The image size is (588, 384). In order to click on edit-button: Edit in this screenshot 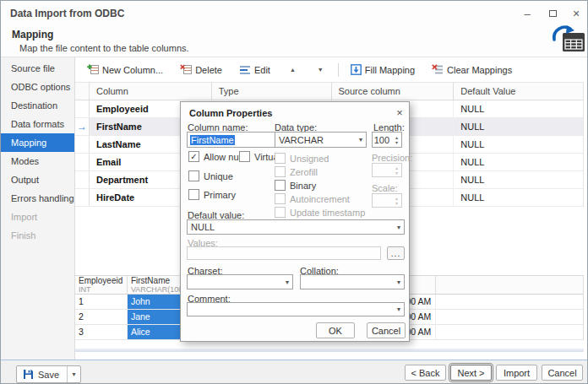, I will do `click(255, 69)`.